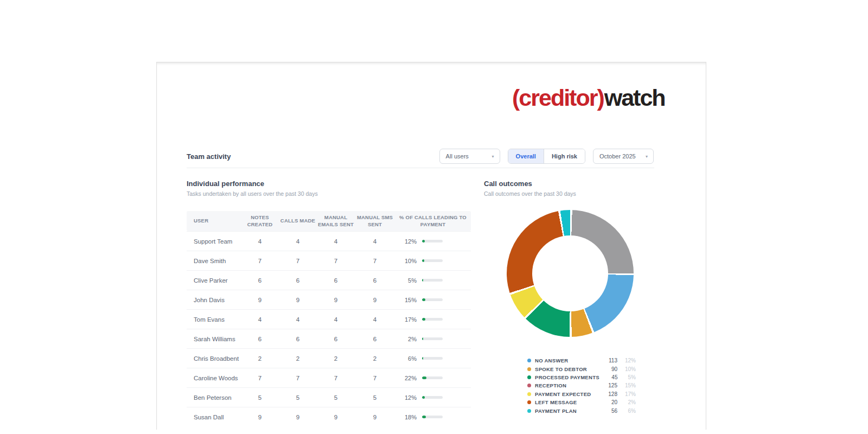 Image resolution: width=868 pixels, height=434 pixels. I want to click on emails-sent-value: 6, so click(336, 280).